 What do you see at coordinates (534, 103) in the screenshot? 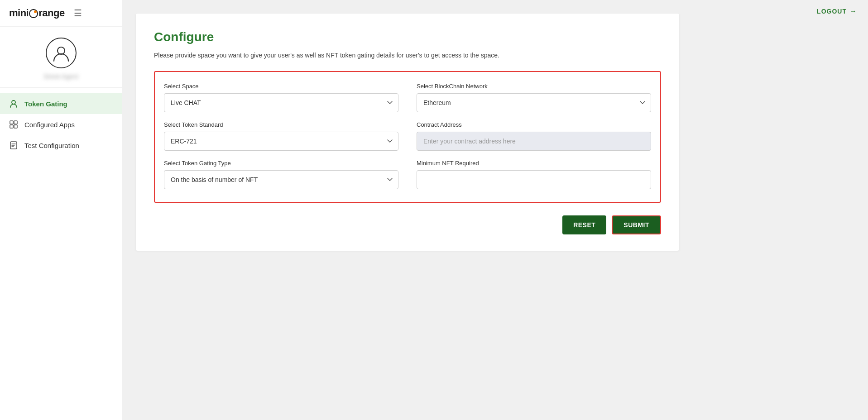
I see `select-blockchain-dropdown: Ethereum Polygon Binance Smart Chain` at bounding box center [534, 103].